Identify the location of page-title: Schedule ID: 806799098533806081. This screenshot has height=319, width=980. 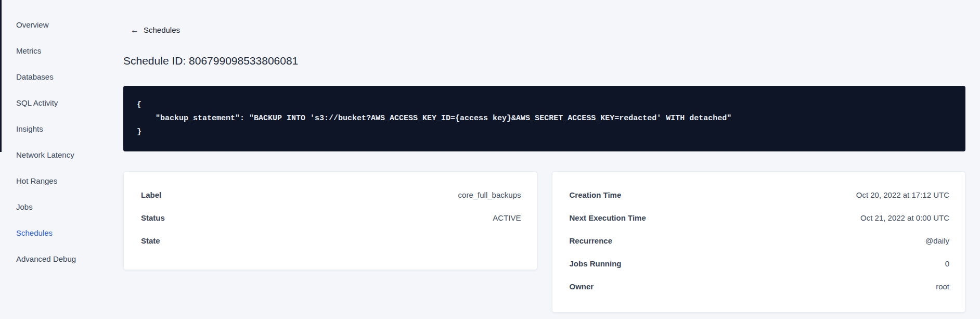
(544, 61).